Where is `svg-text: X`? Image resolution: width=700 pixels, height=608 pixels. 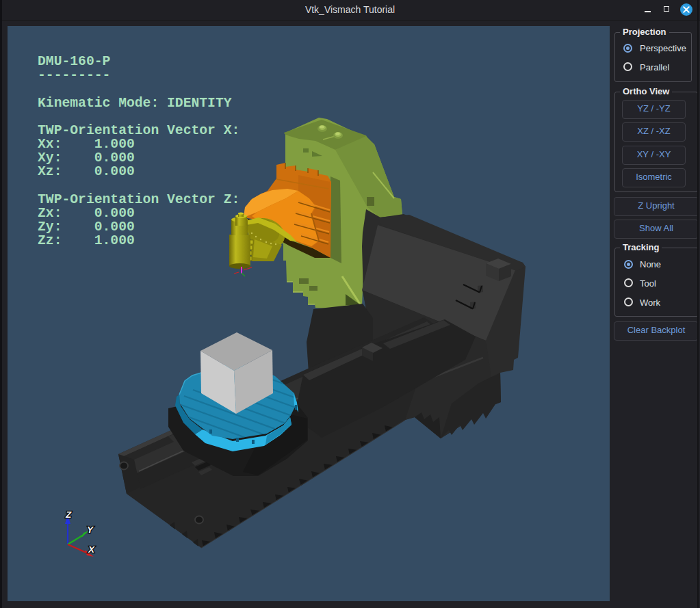
svg-text: X is located at coordinates (92, 550).